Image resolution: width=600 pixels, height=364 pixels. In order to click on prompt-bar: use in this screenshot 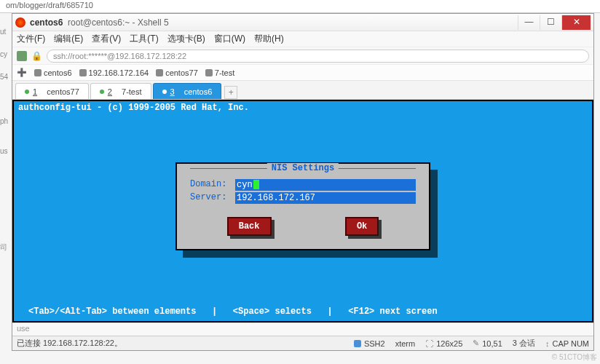, I will do `click(303, 329)`.